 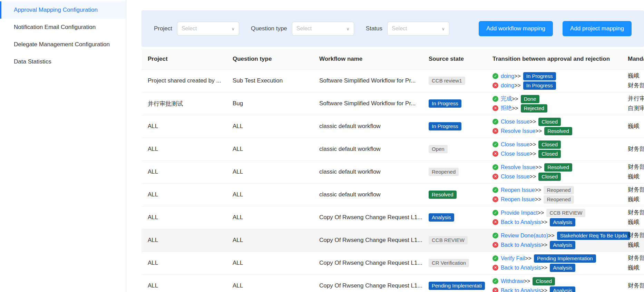 What do you see at coordinates (555, 29) in the screenshot?
I see `filter-bar-actions: Add workflow mapping Add project mapping` at bounding box center [555, 29].